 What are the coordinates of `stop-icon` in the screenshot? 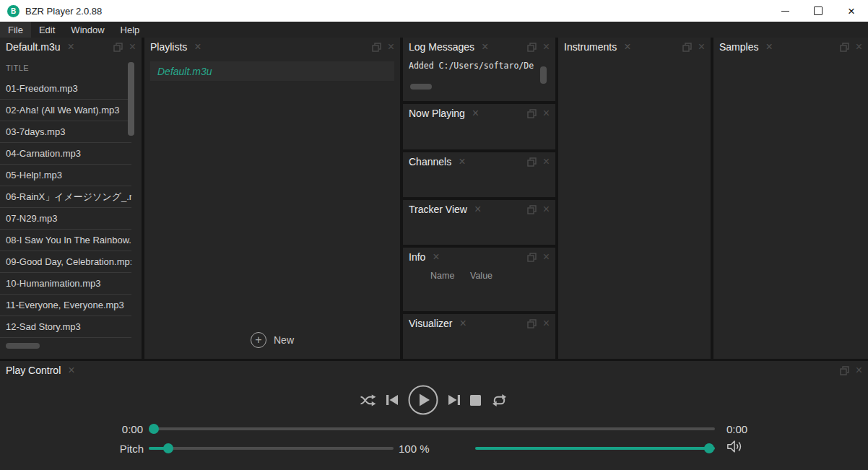 It's located at (475, 400).